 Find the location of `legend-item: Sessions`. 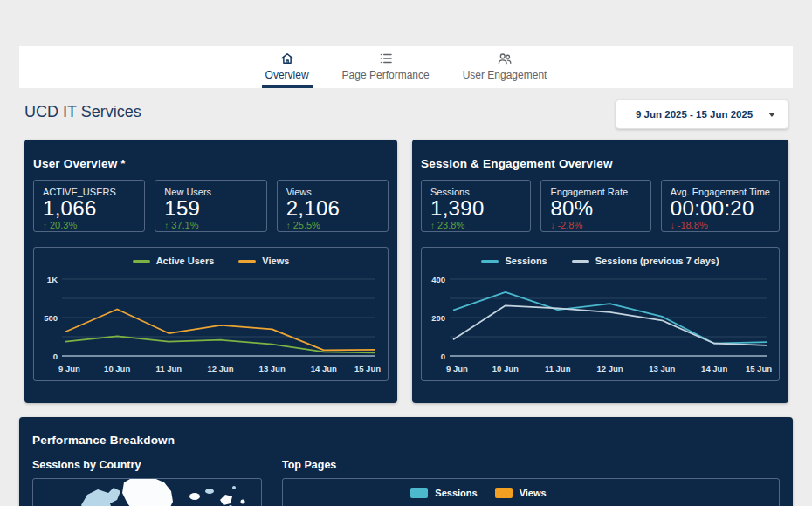

legend-item: Sessions is located at coordinates (513, 261).